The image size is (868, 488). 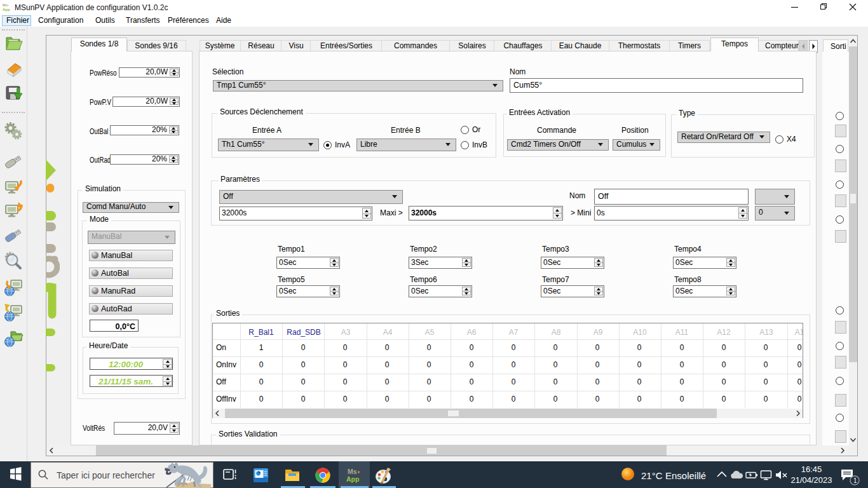 What do you see at coordinates (6, 5) in the screenshot?
I see `svg-text: Ms-` at bounding box center [6, 5].